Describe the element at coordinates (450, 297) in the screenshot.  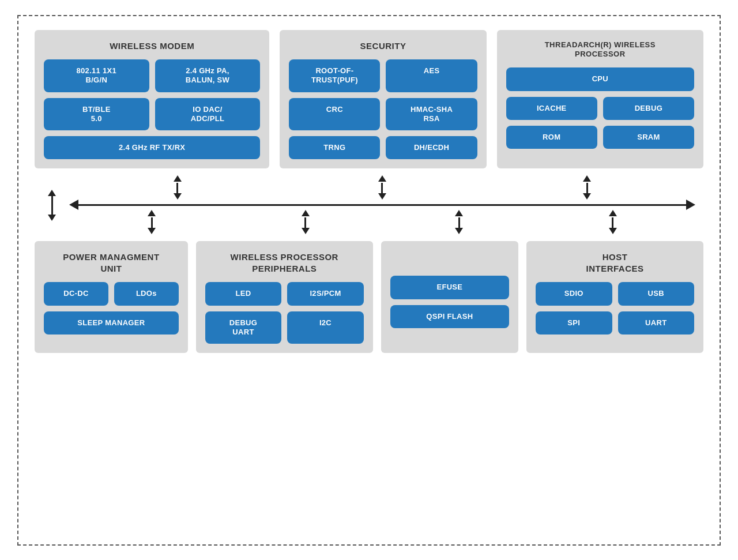
I see `efuse-panel: EFUSE QSPI FLASH` at that location.